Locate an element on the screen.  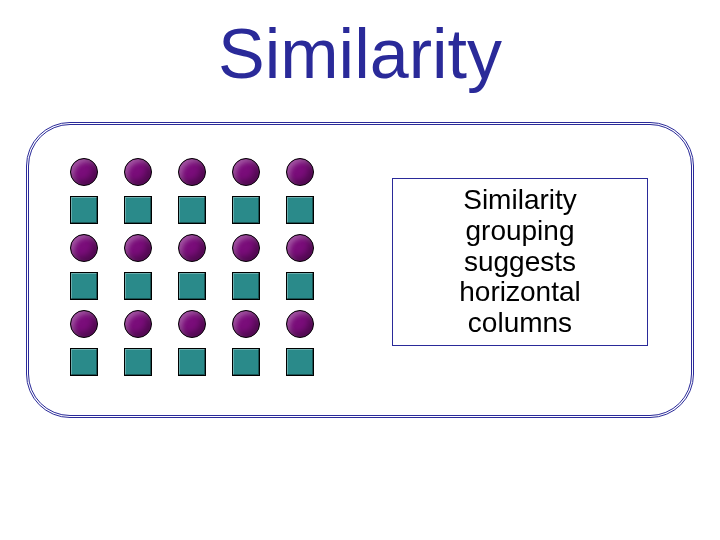
page-title: Similarity is located at coordinates (360, 54).